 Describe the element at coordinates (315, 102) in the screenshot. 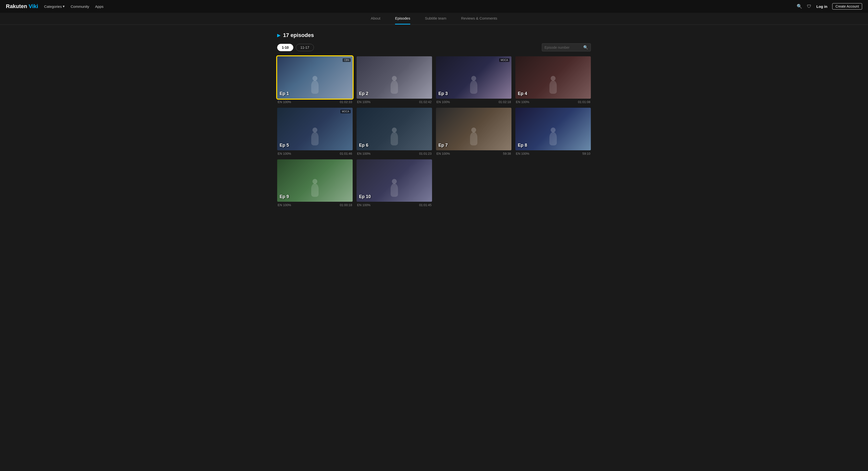

I see `episode-meta-1: EN 100% 01:02:33` at that location.